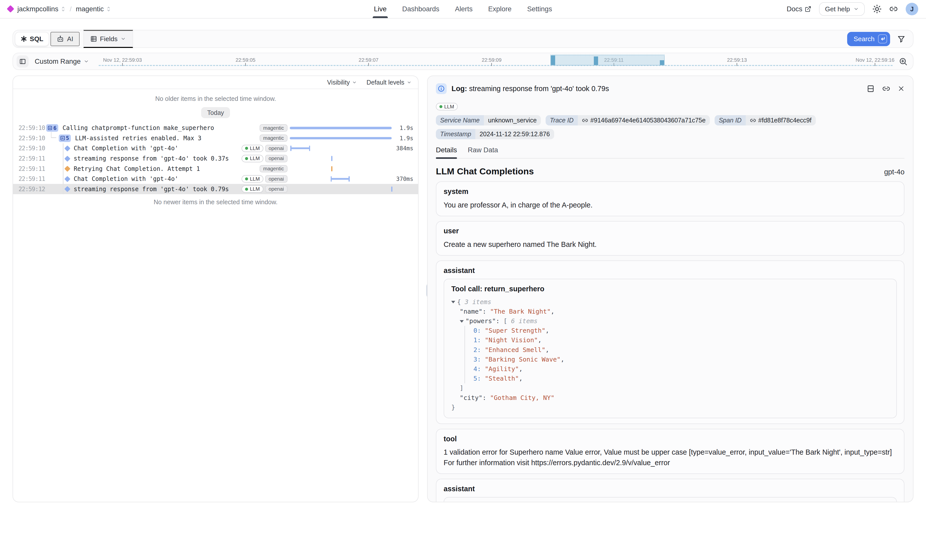 The height and width of the screenshot is (560, 926). What do you see at coordinates (877, 9) in the screenshot?
I see `theme-toggle-button` at bounding box center [877, 9].